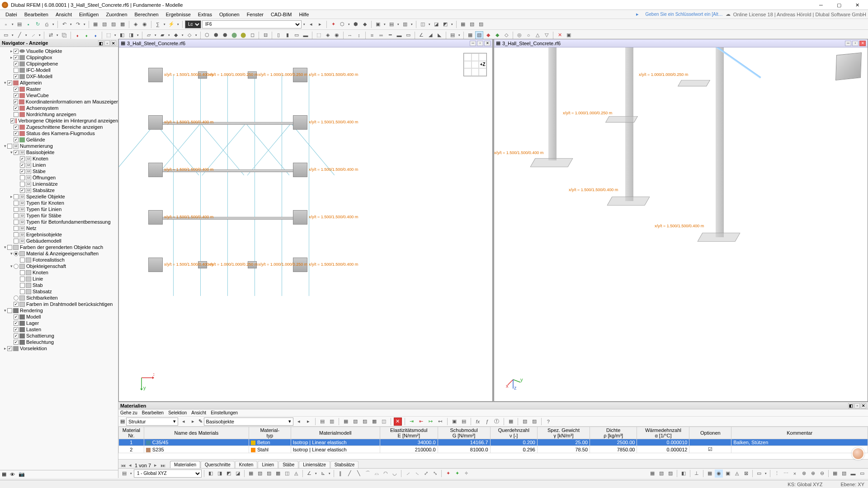  Describe the element at coordinates (59, 51) in the screenshot. I see `tree-item: ▸Visuelle Objekte` at that location.